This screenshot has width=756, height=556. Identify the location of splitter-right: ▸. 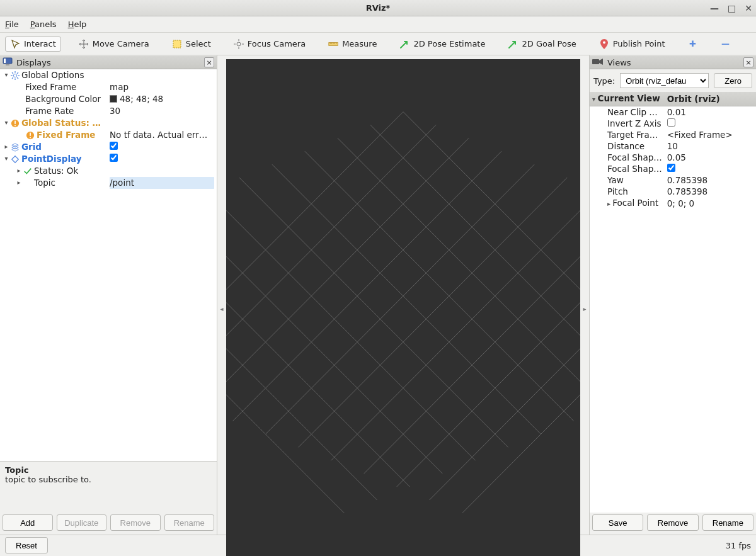
(585, 307).